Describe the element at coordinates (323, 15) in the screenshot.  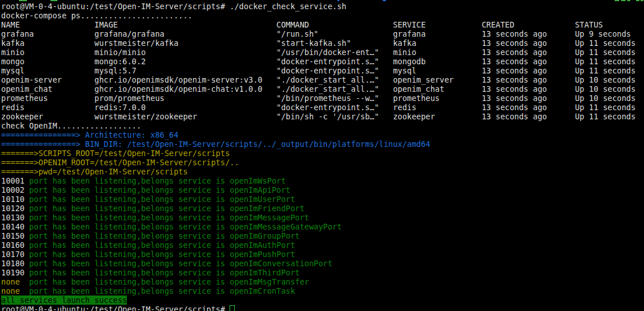
I see `docker-compose-status-line: docker-compose ps.......................…` at that location.